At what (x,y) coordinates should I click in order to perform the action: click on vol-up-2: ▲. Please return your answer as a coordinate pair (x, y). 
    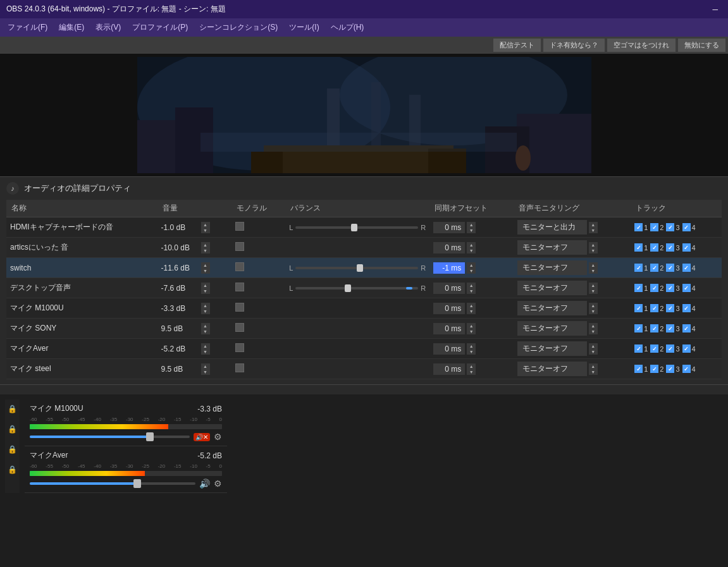
    Looking at the image, I should click on (206, 265).